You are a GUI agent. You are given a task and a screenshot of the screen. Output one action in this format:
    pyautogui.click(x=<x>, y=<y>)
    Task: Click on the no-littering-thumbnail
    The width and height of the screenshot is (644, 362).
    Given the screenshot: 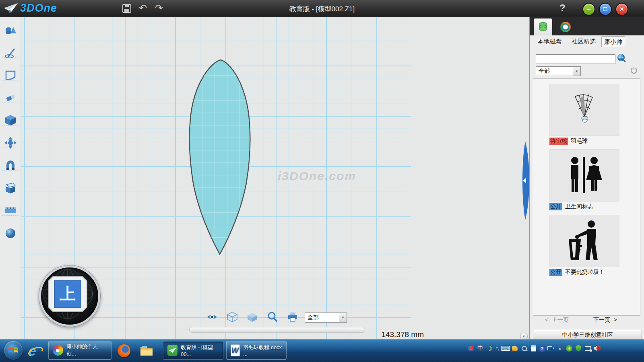 What is the action you would take?
    pyautogui.click(x=584, y=241)
    